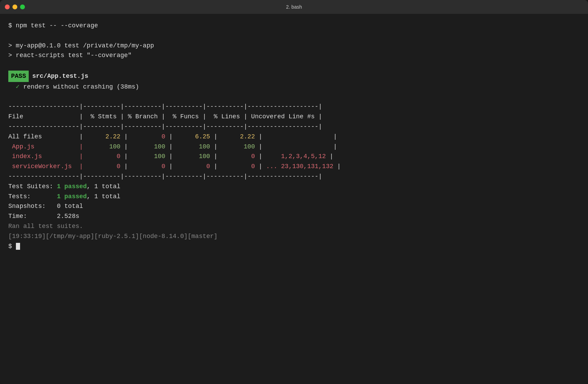 The height and width of the screenshot is (384, 588). What do you see at coordinates (22, 7) in the screenshot?
I see `maximize-button` at bounding box center [22, 7].